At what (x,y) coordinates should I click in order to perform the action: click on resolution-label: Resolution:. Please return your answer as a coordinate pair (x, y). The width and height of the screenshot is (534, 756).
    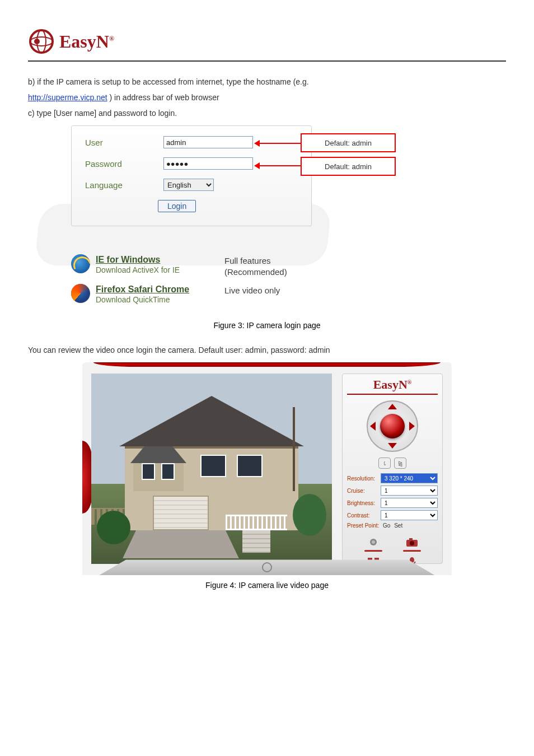
    Looking at the image, I should click on (364, 478).